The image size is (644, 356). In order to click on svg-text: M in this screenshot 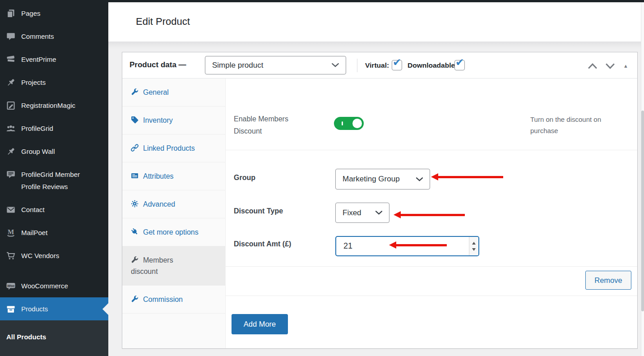, I will do `click(11, 232)`.